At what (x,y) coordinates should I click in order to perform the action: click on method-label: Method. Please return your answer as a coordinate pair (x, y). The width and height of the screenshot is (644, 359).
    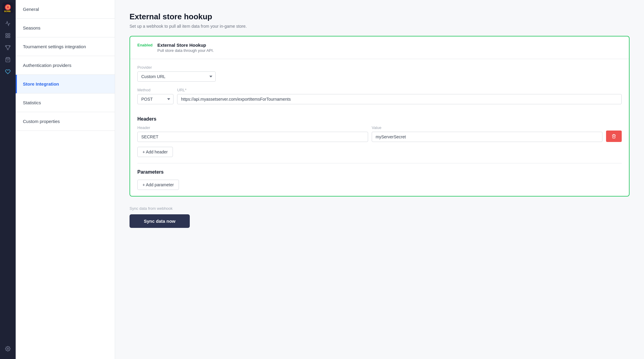
    Looking at the image, I should click on (155, 90).